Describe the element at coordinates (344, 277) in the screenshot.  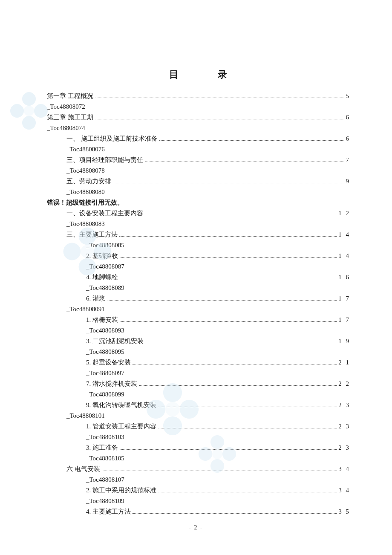
I see `toc-entry-page: 1 6` at that location.